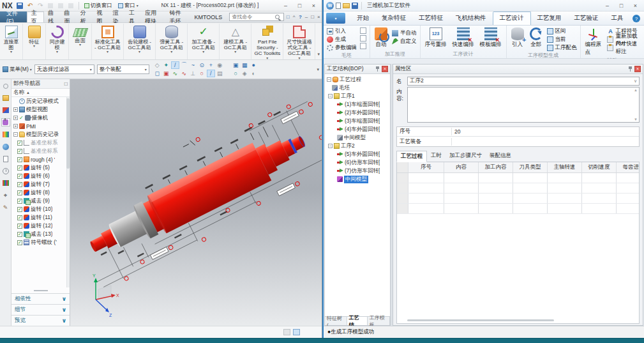 The image size is (644, 343). I want to click on template-arrange-button: 模板编排, so click(491, 38).